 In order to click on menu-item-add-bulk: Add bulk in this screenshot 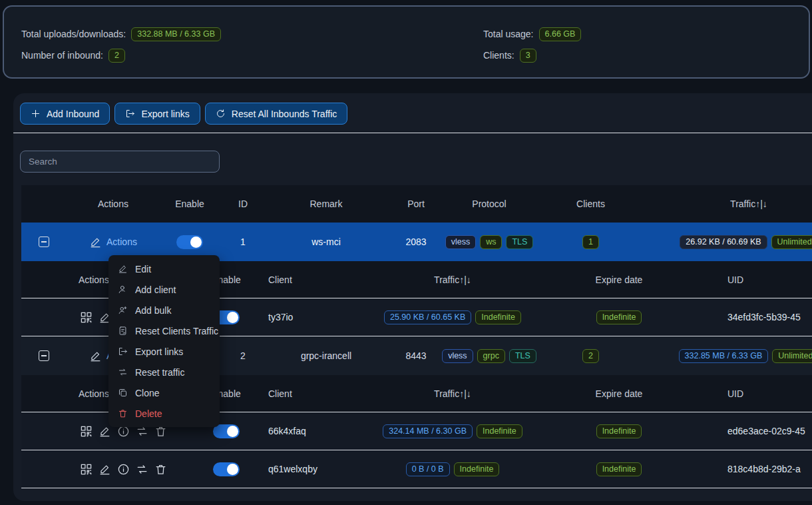, I will do `click(164, 310)`.